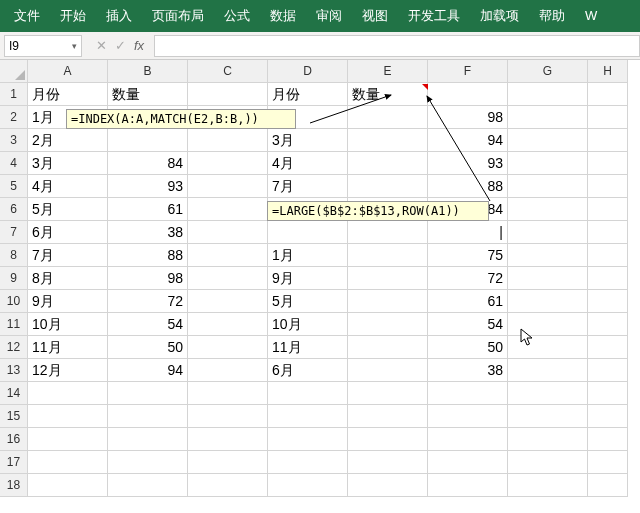  I want to click on cell-C5, so click(228, 186).